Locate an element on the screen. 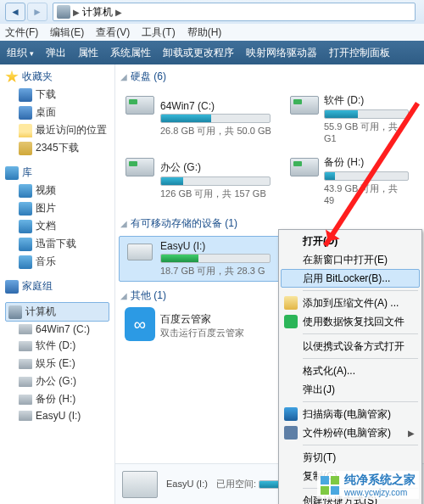  watermark-logo-icon is located at coordinates (330, 485).